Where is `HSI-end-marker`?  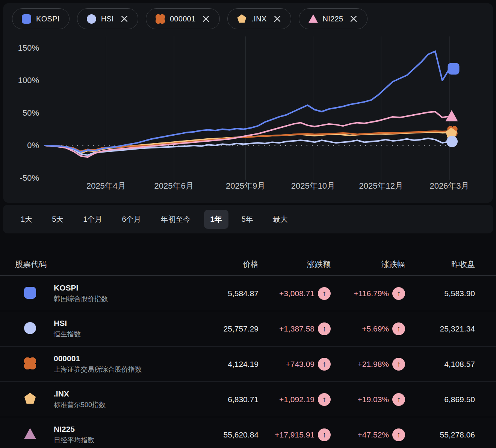
HSI-end-marker is located at coordinates (452, 142).